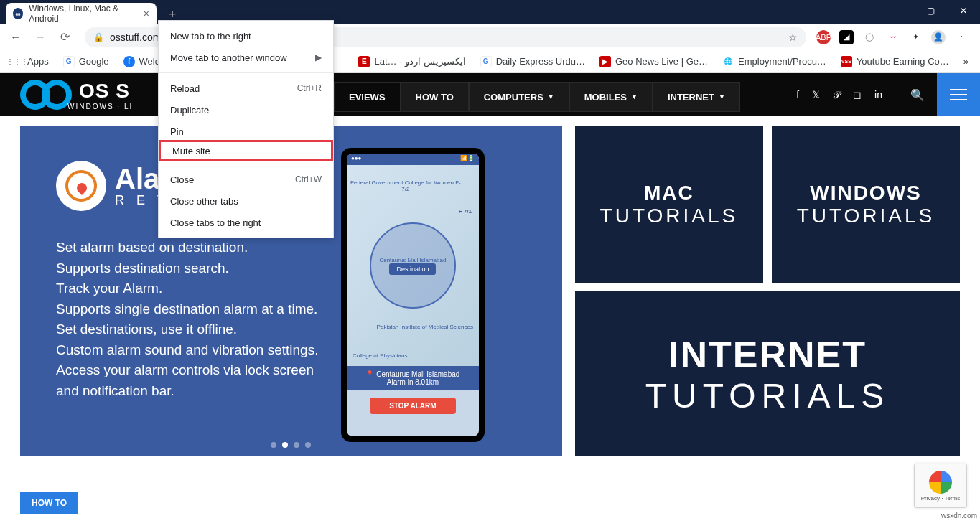 This screenshot has height=521, width=980. Describe the element at coordinates (823, 37) in the screenshot. I see `adblock-icon: ABP` at that location.